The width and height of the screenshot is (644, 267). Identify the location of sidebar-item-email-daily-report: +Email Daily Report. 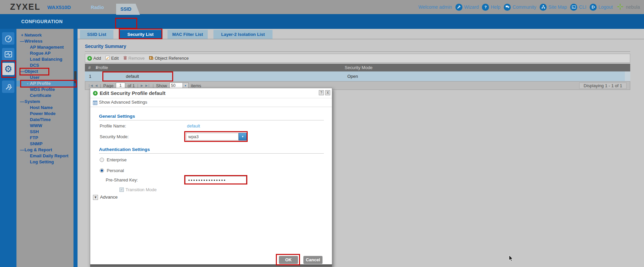
(45, 156).